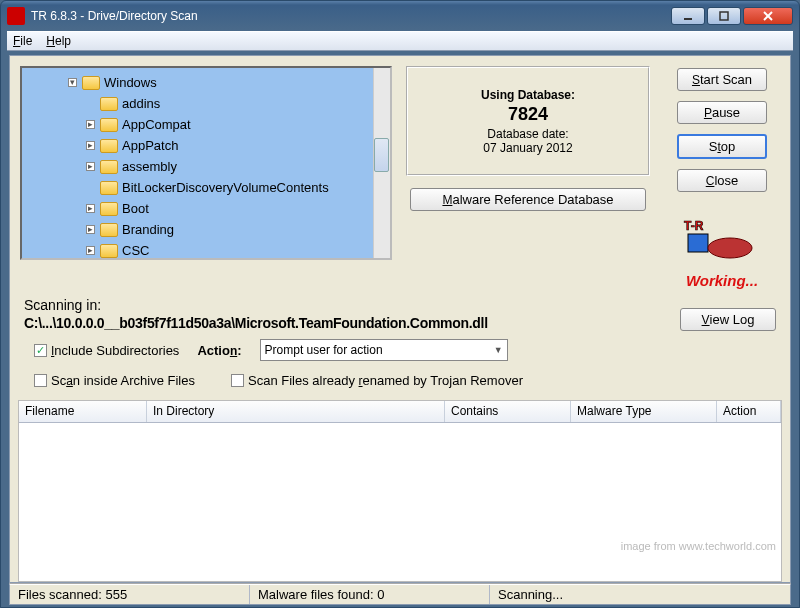 Image resolution: width=800 pixels, height=608 pixels. What do you see at coordinates (114, 380) in the screenshot?
I see `scan-archives-checkbox: Scan inside Archive Files` at bounding box center [114, 380].